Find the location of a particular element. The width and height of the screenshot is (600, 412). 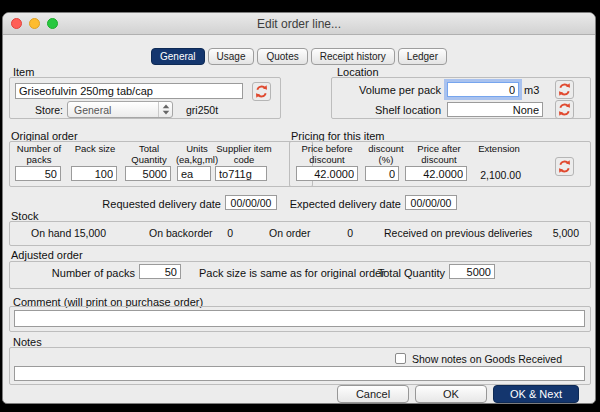

on-order-label: On order is located at coordinates (290, 233).